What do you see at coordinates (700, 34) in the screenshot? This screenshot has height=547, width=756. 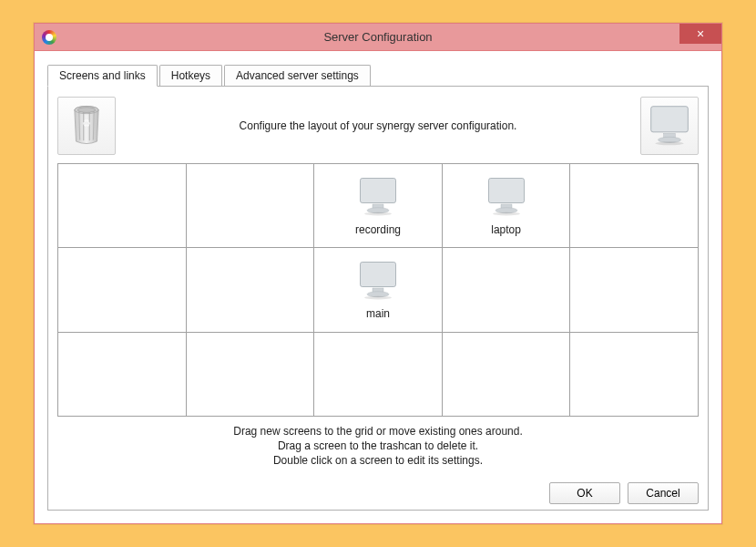 I see `close-button: ×` at bounding box center [700, 34].